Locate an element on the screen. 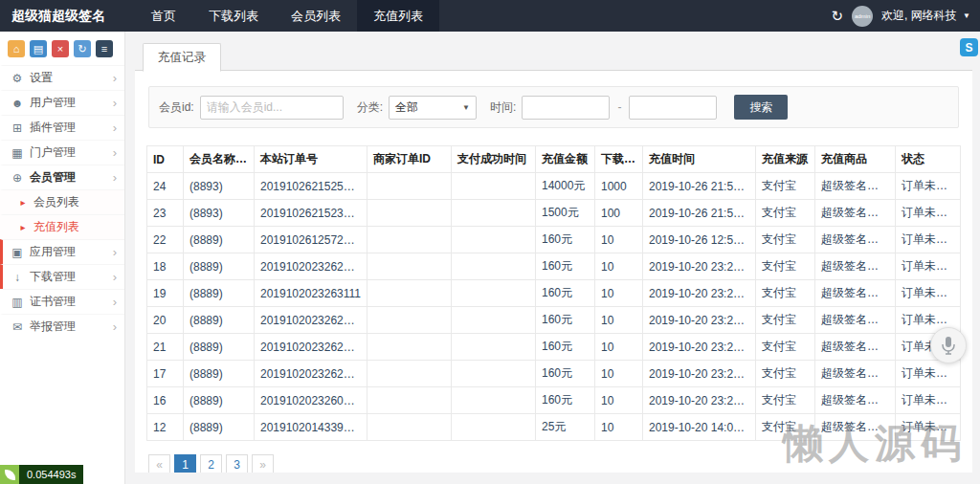  table-cell: 22 is located at coordinates (166, 240).